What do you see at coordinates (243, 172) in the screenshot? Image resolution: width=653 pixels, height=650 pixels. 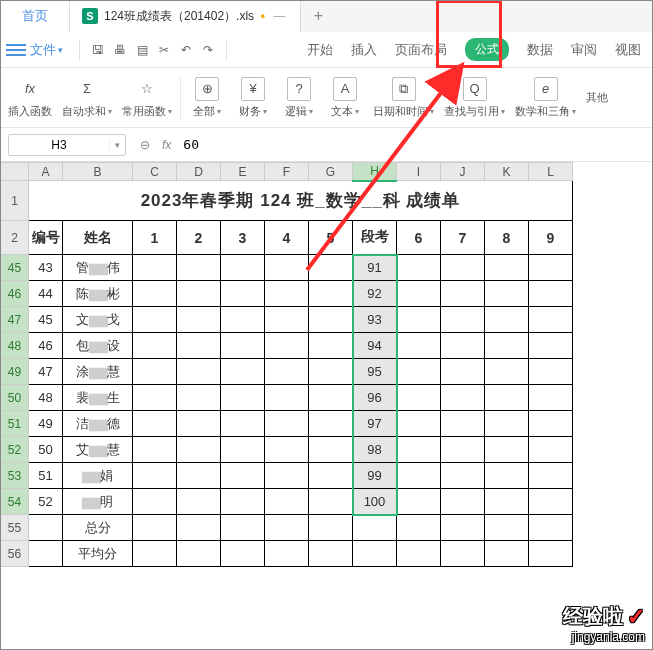 I see `col-E: E` at bounding box center [243, 172].